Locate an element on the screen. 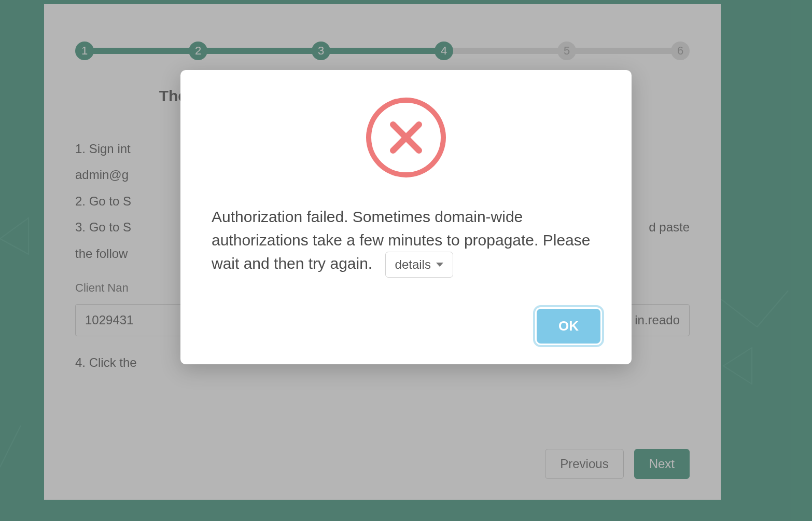 Image resolution: width=812 pixels, height=521 pixels. error-icon is located at coordinates (406, 138).